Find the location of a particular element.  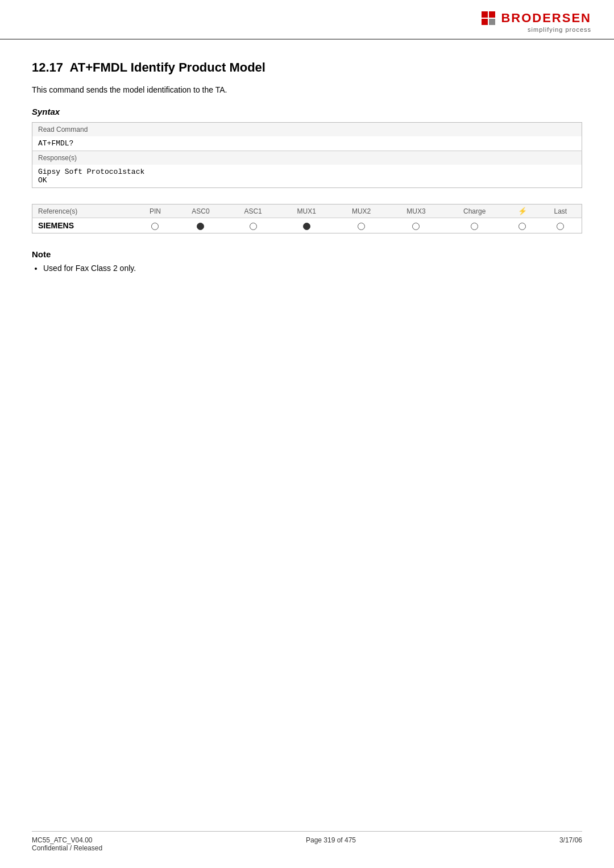

circle-pin is located at coordinates (155, 226).